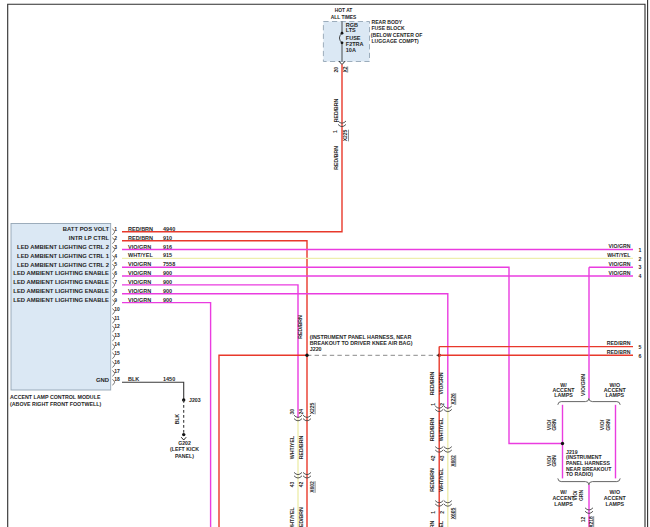 The width and height of the screenshot is (650, 527). I want to click on svg-text: G202, so click(184, 443).